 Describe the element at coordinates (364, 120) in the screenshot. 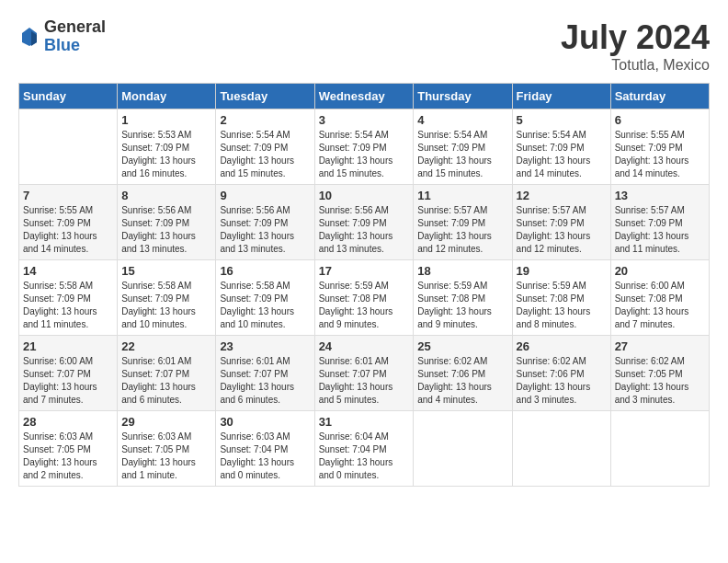

I see `day-number: 3` at that location.